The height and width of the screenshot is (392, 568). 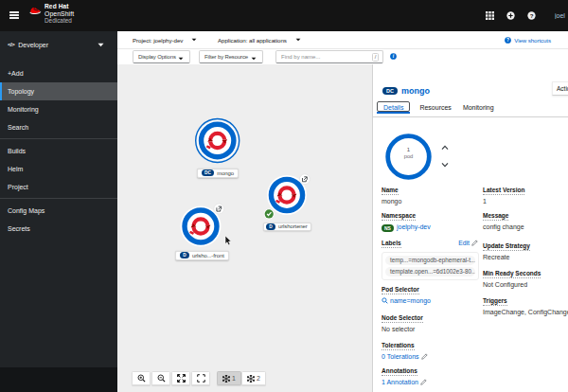 I want to click on detail-pod-selector: Pod Selector name=mongo, so click(x=429, y=295).